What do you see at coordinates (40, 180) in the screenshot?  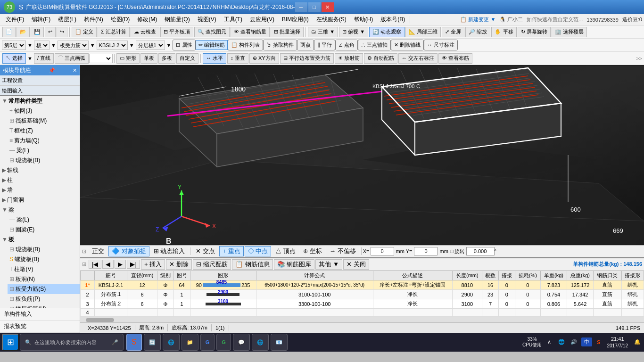 I see `tree-column: ▶柱` at bounding box center [40, 180].